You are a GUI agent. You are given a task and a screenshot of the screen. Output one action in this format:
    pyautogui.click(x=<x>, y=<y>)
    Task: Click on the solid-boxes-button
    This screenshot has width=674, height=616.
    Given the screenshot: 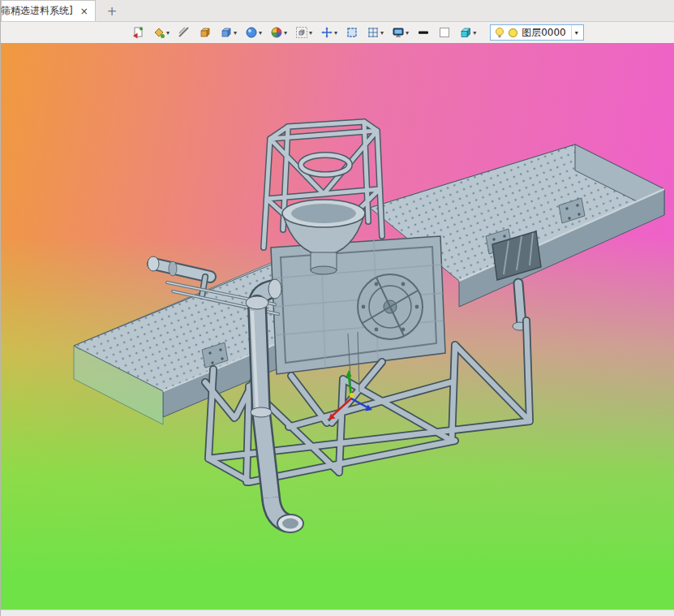 What is the action you would take?
    pyautogui.click(x=205, y=32)
    